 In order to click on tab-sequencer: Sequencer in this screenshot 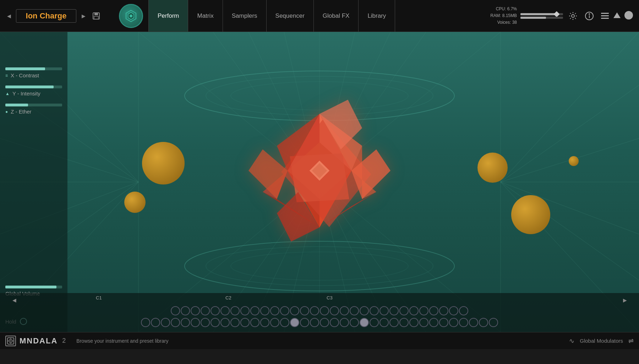, I will do `click(290, 16)`.